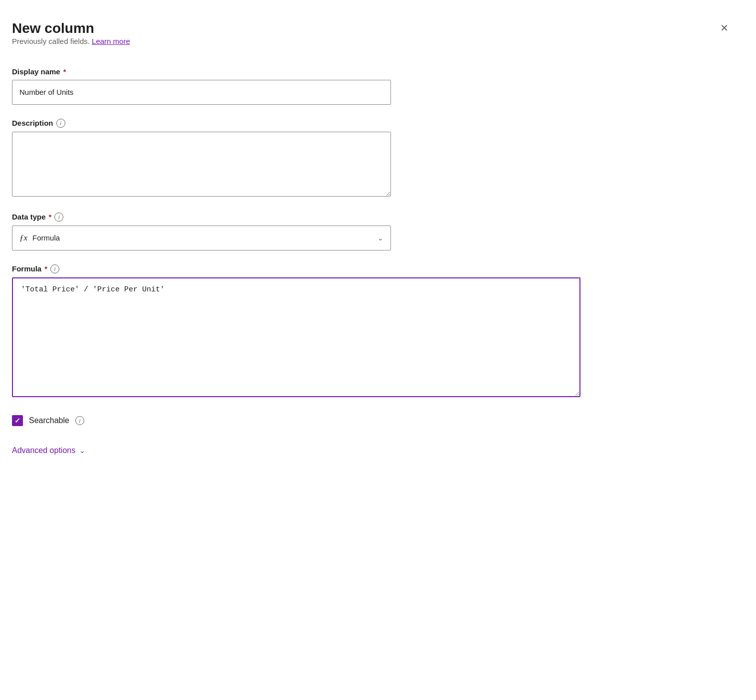  Describe the element at coordinates (50, 217) in the screenshot. I see `data-type-required: *` at that location.